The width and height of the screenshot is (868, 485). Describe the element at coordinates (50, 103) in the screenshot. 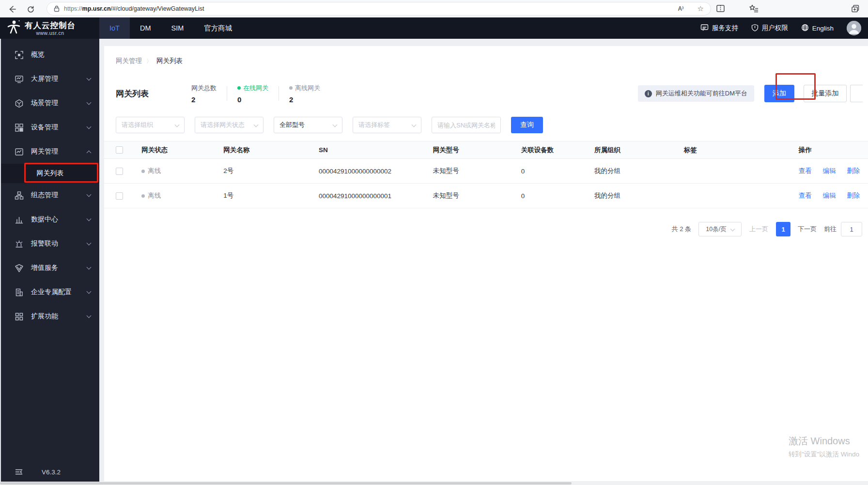

I see `sidebar-item-scene-management: 场景管理` at that location.